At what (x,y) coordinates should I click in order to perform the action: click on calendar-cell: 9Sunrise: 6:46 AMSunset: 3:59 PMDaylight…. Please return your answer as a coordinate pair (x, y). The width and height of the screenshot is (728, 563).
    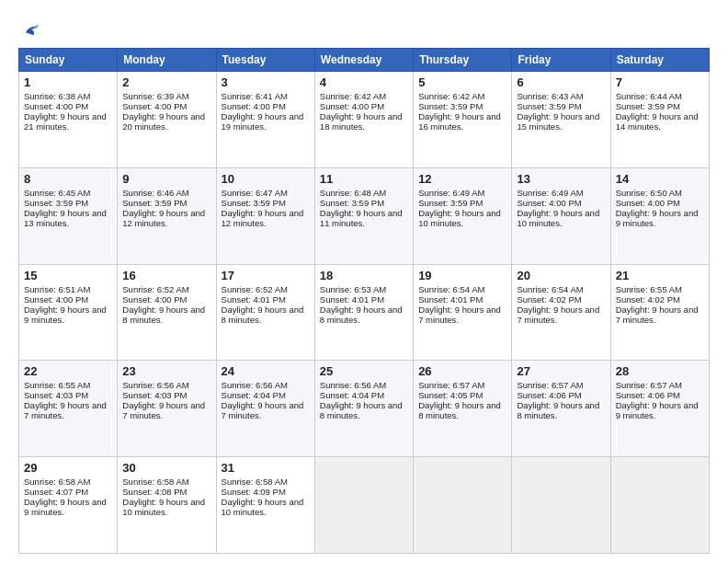
    Looking at the image, I should click on (167, 215).